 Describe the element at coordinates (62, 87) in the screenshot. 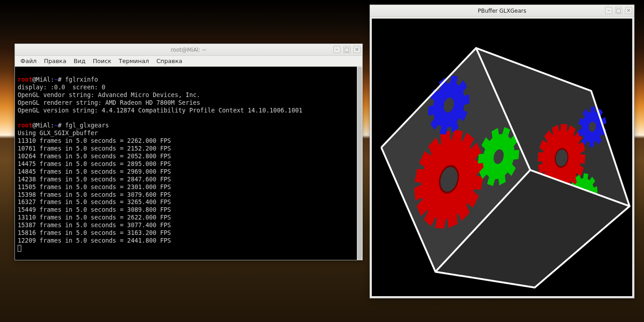

I see `output-line: display: :0.0 screen: 0` at that location.